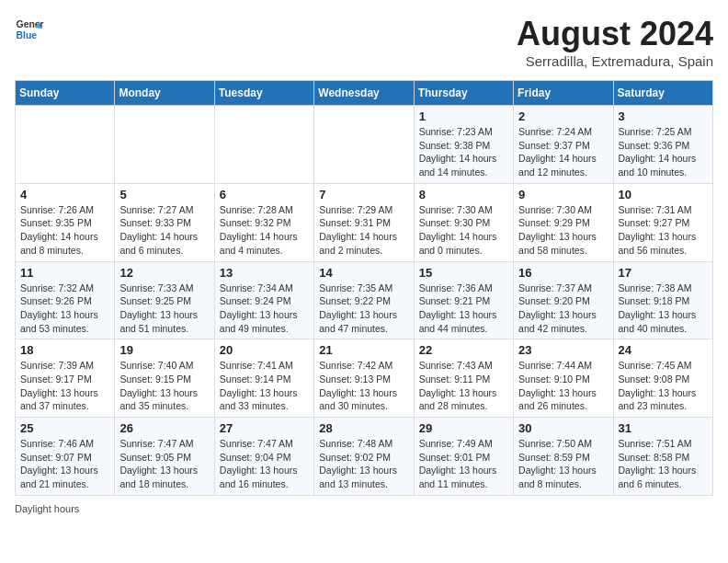 This screenshot has width=728, height=563. Describe the element at coordinates (65, 94) in the screenshot. I see `weekday-header-cell: Sunday` at that location.